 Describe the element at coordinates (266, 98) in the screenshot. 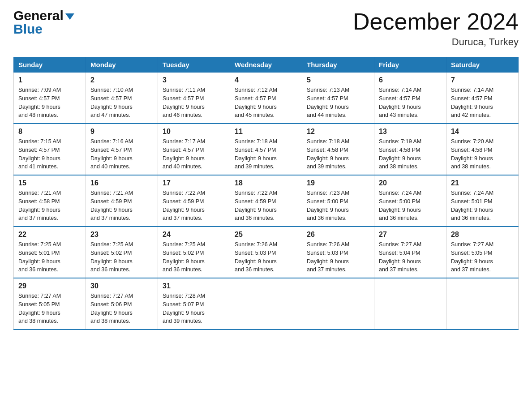

I see `calendar-week-row: 1 Sunrise: 7:09 AM Sunset: 4:57 PM Dayli…` at that location.